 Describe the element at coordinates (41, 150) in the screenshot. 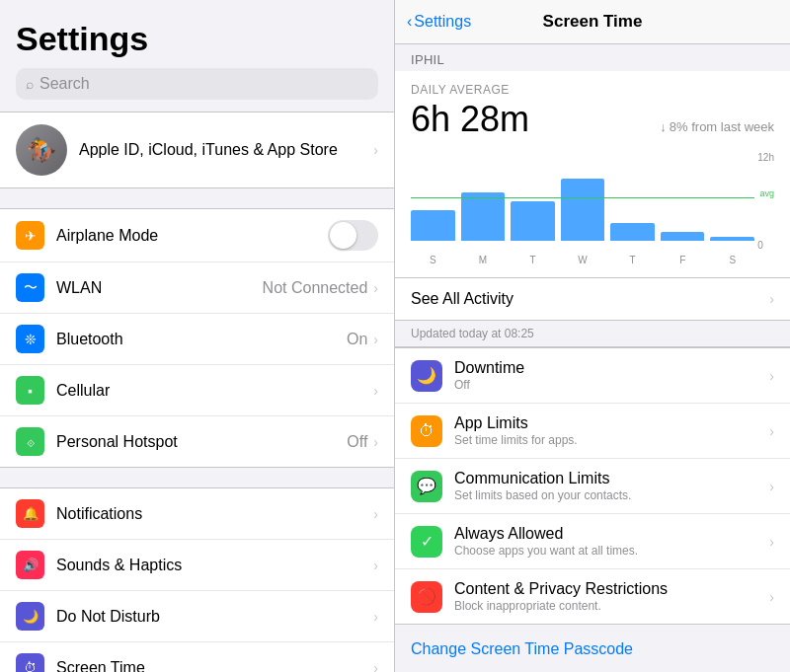

I see `avatar: 🏇` at that location.